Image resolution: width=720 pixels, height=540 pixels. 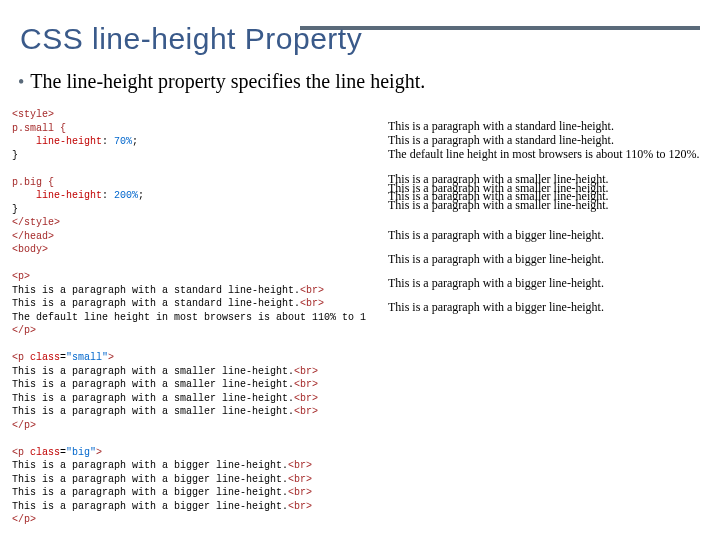 I want to click on render-big: This is a paragraph with a bigger line-h…, so click(x=548, y=271).